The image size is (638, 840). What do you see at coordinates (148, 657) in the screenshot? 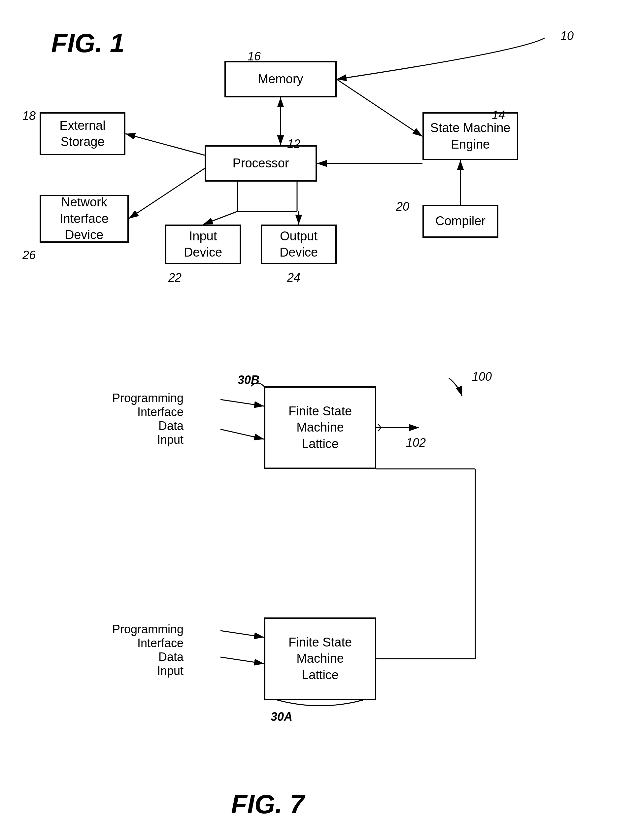
I see `input-data-bottom: Data` at bounding box center [148, 657].